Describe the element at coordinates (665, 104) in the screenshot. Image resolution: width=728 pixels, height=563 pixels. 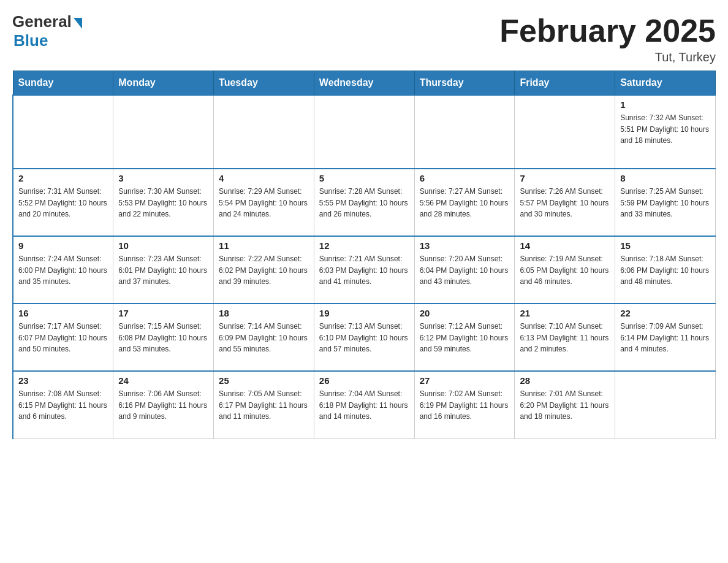
I see `day-number: 1` at that location.